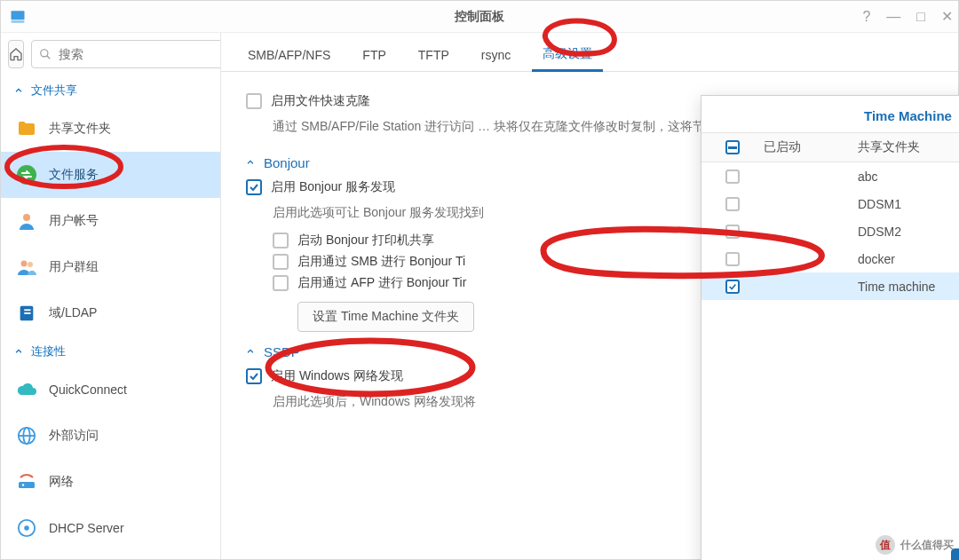 The image size is (959, 560). What do you see at coordinates (433, 55) in the screenshot?
I see `tab-tftp: TFTP` at bounding box center [433, 55].